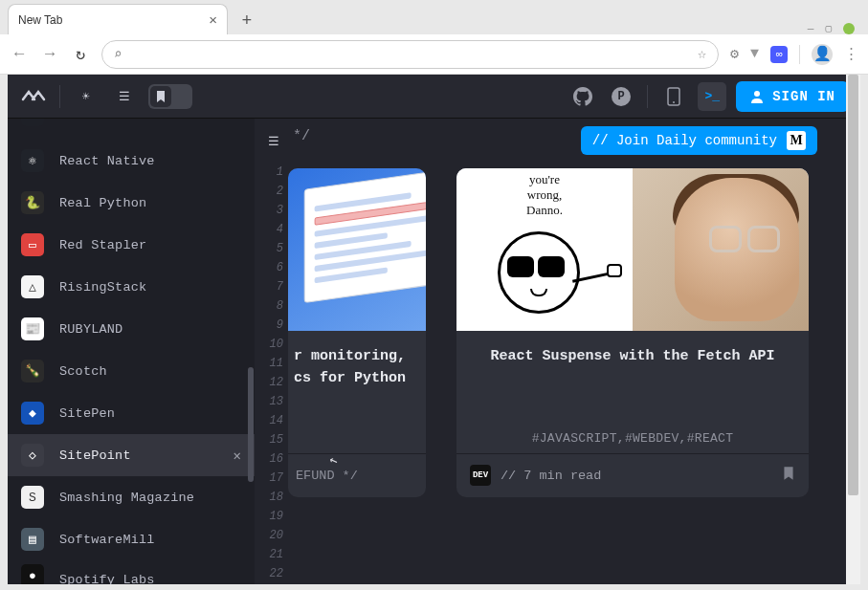 The image size is (868, 590). I want to click on window-controls: — ▢, so click(835, 29).